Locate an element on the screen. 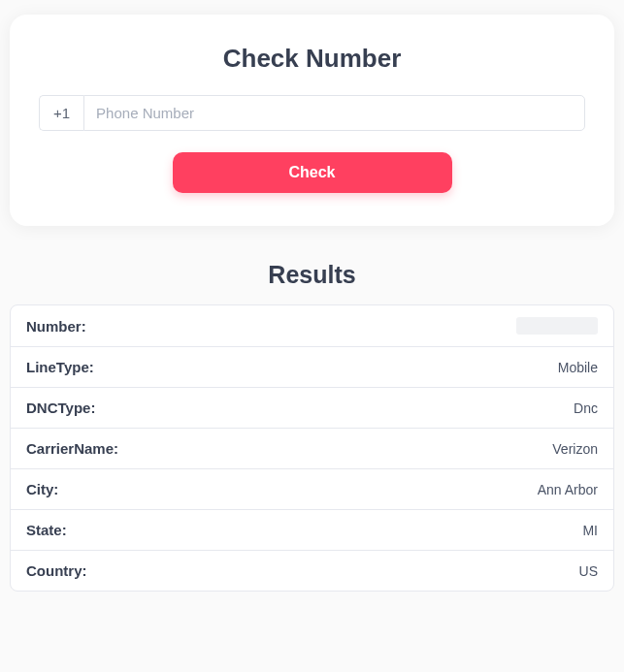 The height and width of the screenshot is (672, 624). result-row-linetype: LineType: Mobile is located at coordinates (312, 368).